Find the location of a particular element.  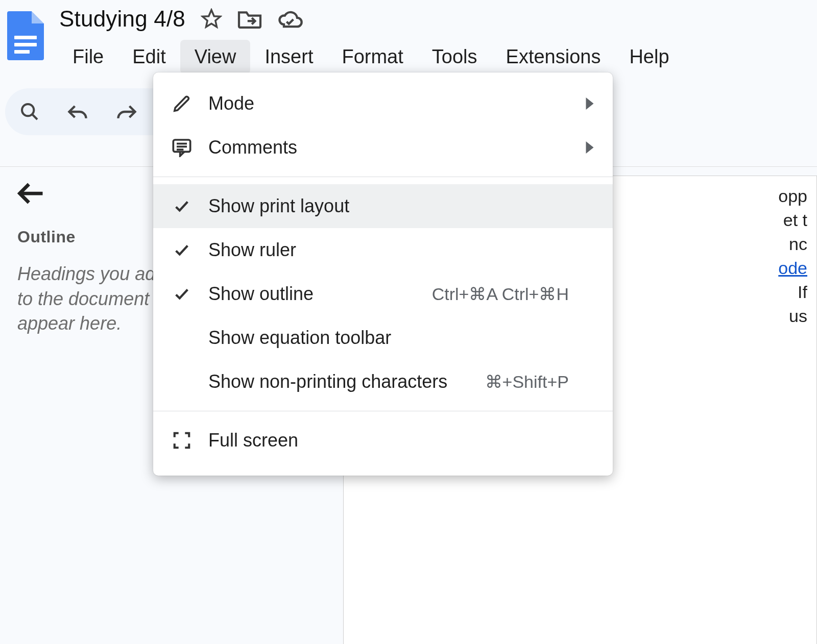

comments-icon is located at coordinates (182, 147).